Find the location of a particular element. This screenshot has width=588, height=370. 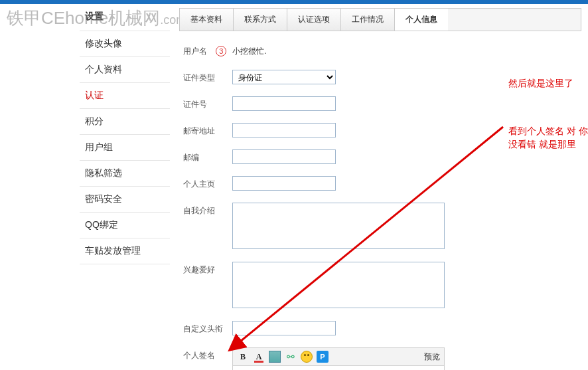

badge-number-icon: 3 is located at coordinates (221, 51).